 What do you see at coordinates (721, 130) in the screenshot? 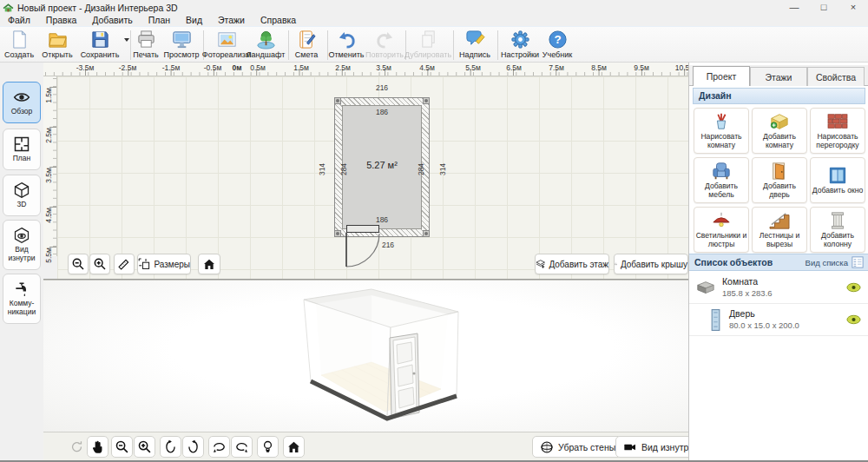
I see `draw-room-button: Нарисовать комнату` at bounding box center [721, 130].